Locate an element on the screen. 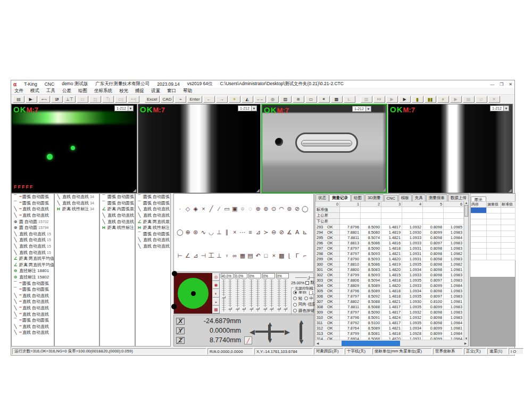 The image size is (532, 420). list-item: ╲直线自动直线34 is located at coordinates (77, 197).